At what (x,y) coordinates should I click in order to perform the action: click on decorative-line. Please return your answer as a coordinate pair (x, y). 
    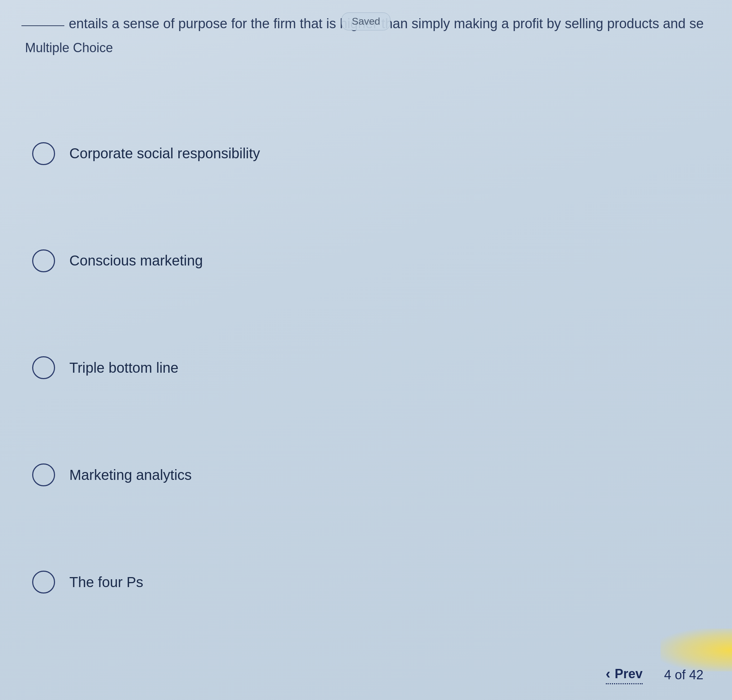
    Looking at the image, I should click on (43, 26).